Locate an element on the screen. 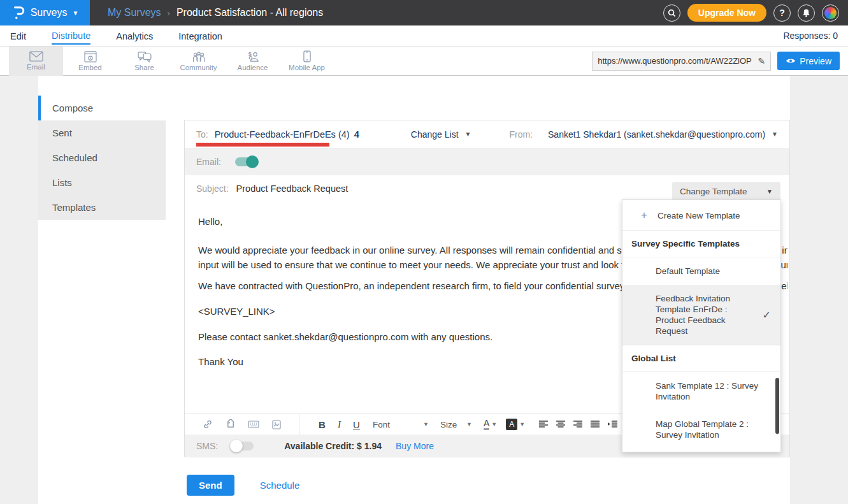 Image resolution: width=848 pixels, height=504 pixels. tab-edit: Edit is located at coordinates (18, 36).